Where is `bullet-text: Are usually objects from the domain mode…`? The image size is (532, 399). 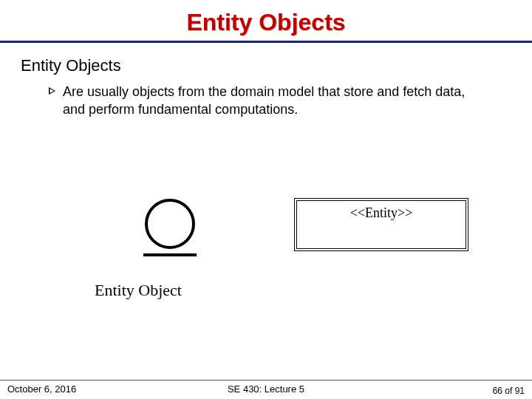 bullet-text: Are usually objects from the domain mode… is located at coordinates (275, 100).